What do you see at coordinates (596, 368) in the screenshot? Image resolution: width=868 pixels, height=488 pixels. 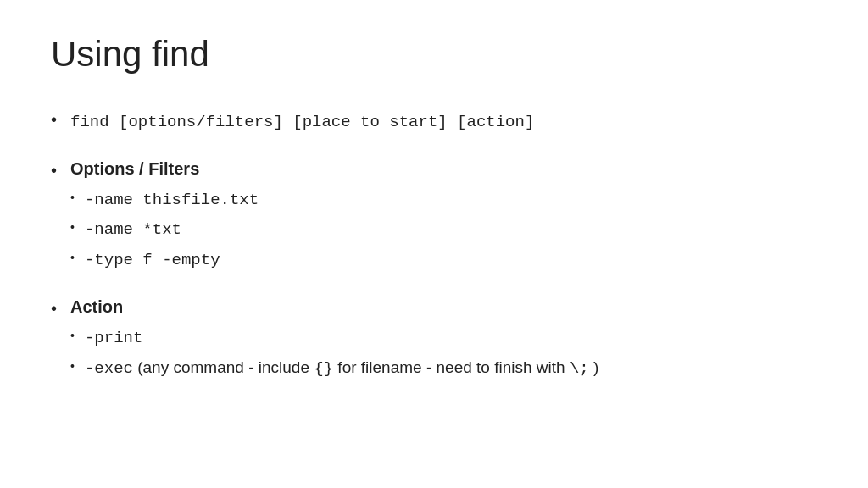 I see `exec-plain-3: )` at bounding box center [596, 368].